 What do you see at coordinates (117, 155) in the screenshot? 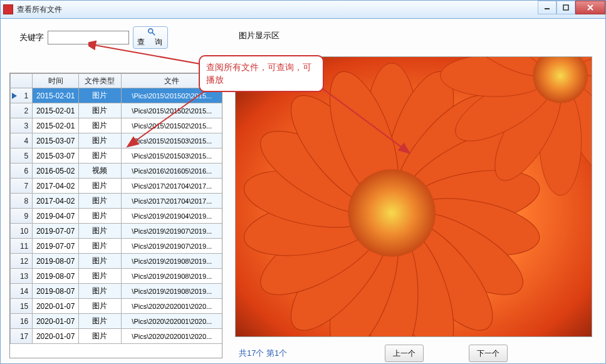
I see `table-row: 52015-03-07图片\Pics\2015\201503\2015...` at bounding box center [117, 155].